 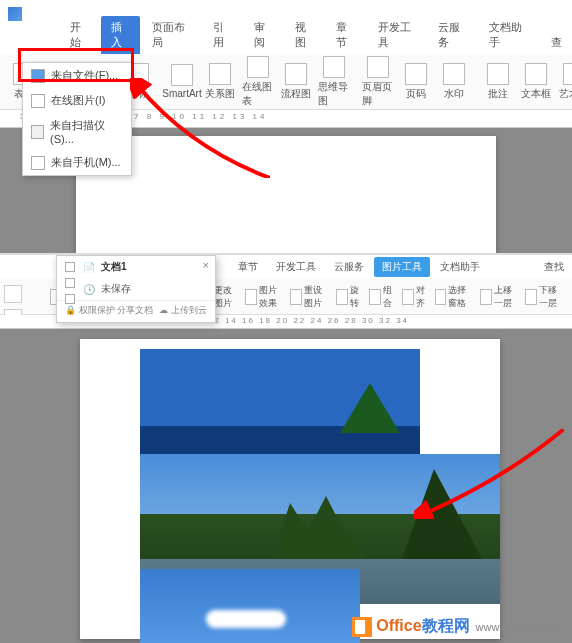 I want to click on ribbon-effect: 图片效果, so click(x=264, y=297).